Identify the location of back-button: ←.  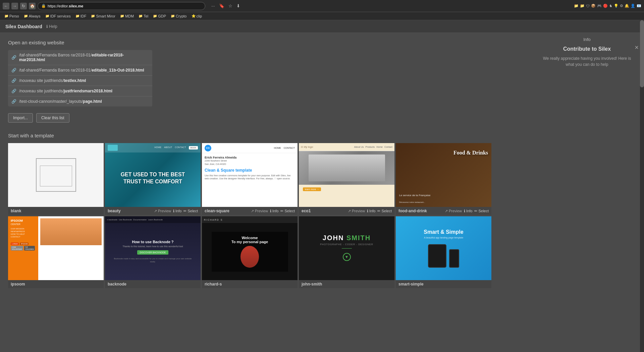
(6, 6).